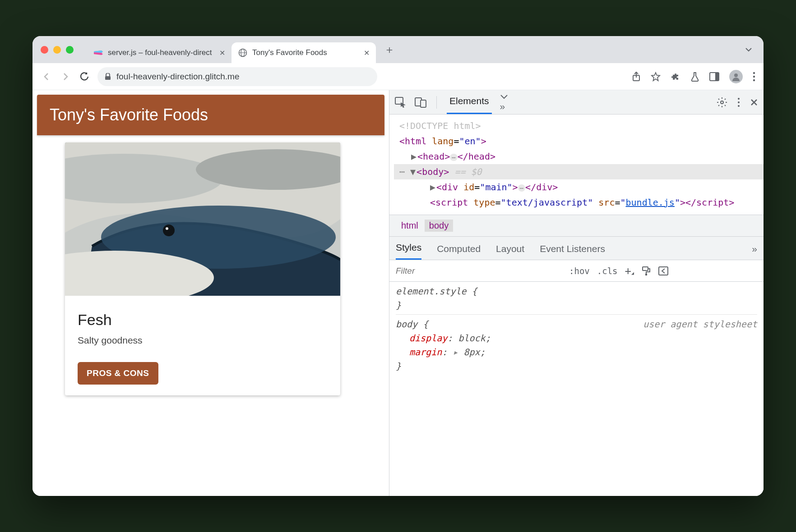 This screenshot has height=532, width=796. Describe the element at coordinates (663, 271) in the screenshot. I see `computed-toggle-icon` at that location.